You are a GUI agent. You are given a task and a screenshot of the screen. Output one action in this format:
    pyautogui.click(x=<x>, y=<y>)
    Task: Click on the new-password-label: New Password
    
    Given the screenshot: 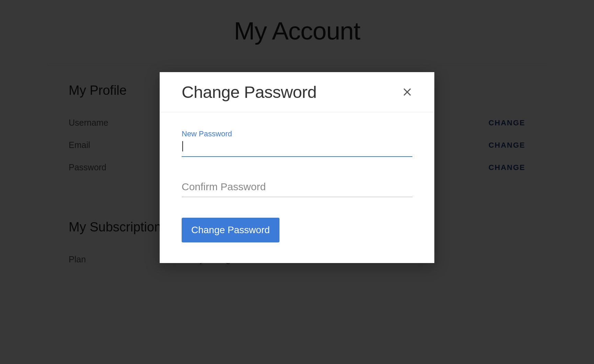 What is the action you would take?
    pyautogui.click(x=297, y=134)
    